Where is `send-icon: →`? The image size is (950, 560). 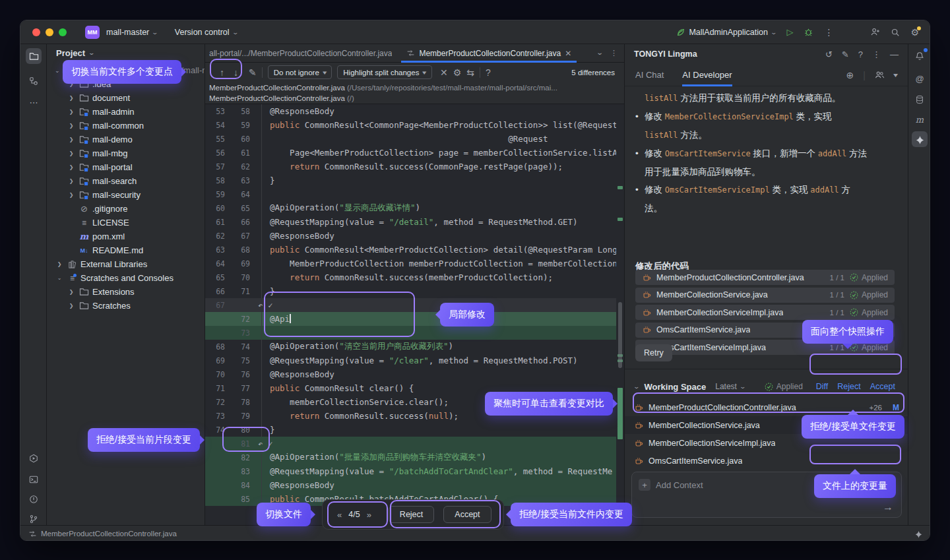 send-icon: → is located at coordinates (888, 507).